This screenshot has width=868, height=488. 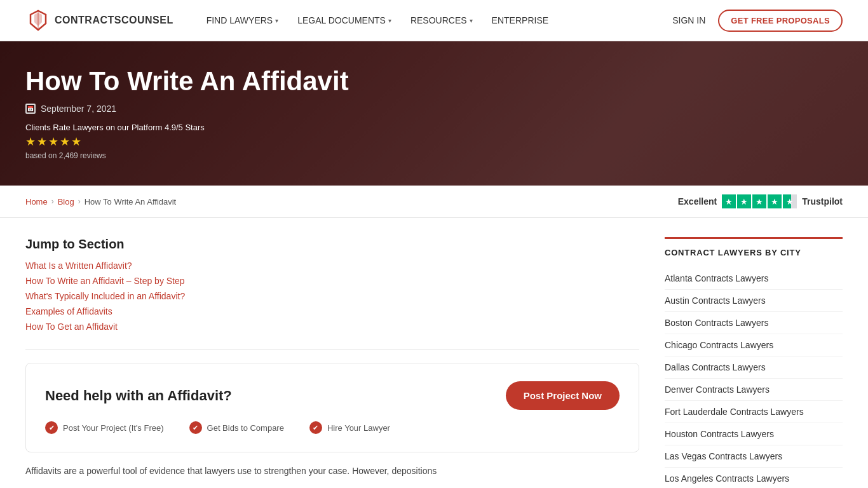 What do you see at coordinates (760, 201) in the screenshot?
I see `trustpilot: Excellent ★ ★ ★ ★ ★ Trustpilot` at bounding box center [760, 201].